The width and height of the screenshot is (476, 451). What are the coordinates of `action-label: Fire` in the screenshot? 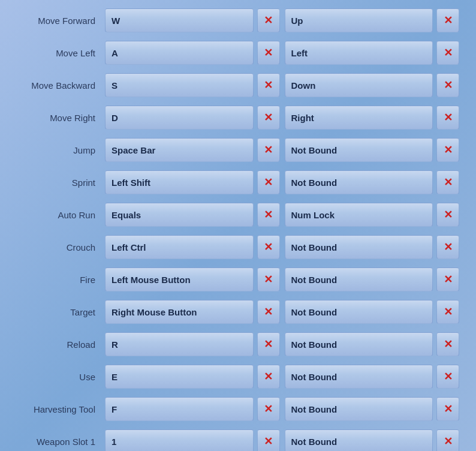 It's located at (53, 279).